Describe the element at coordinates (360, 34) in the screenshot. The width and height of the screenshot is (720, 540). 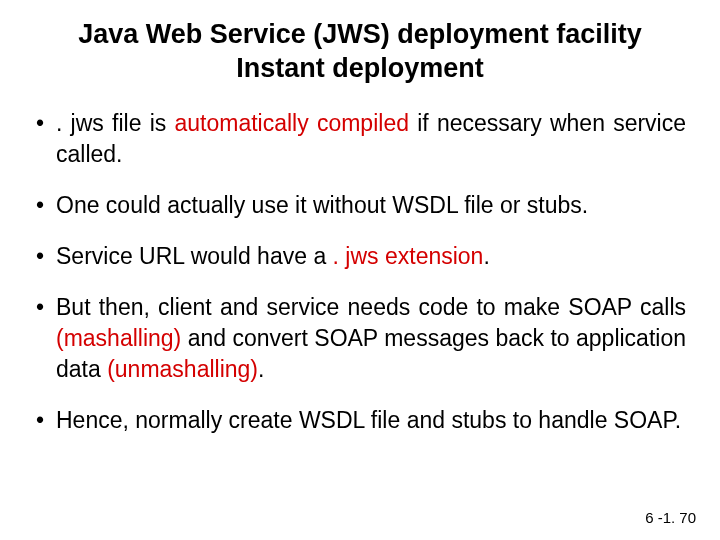
I see `title-line-1: Java Web Service (JWS) deployment facili…` at that location.